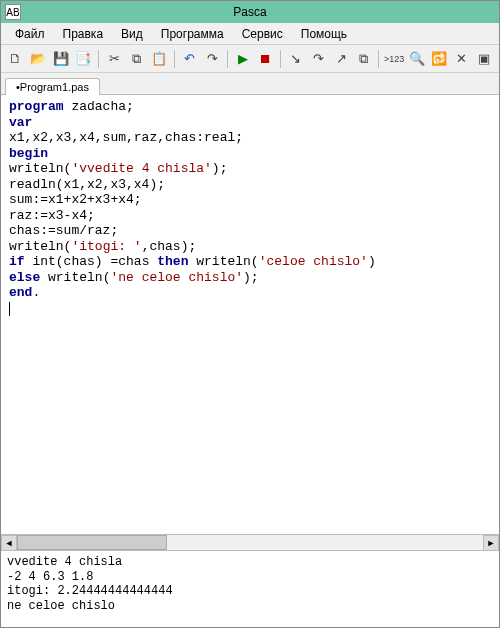 The image size is (500, 628). Describe the element at coordinates (137, 59) in the screenshot. I see `copy-icon: ⧉` at that location.